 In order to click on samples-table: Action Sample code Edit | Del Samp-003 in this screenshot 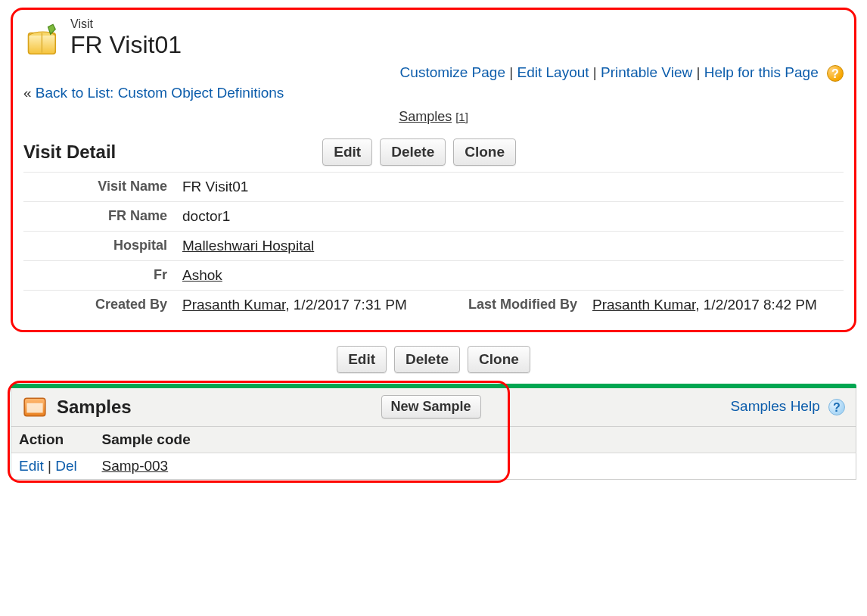, I will do `click(434, 453)`.